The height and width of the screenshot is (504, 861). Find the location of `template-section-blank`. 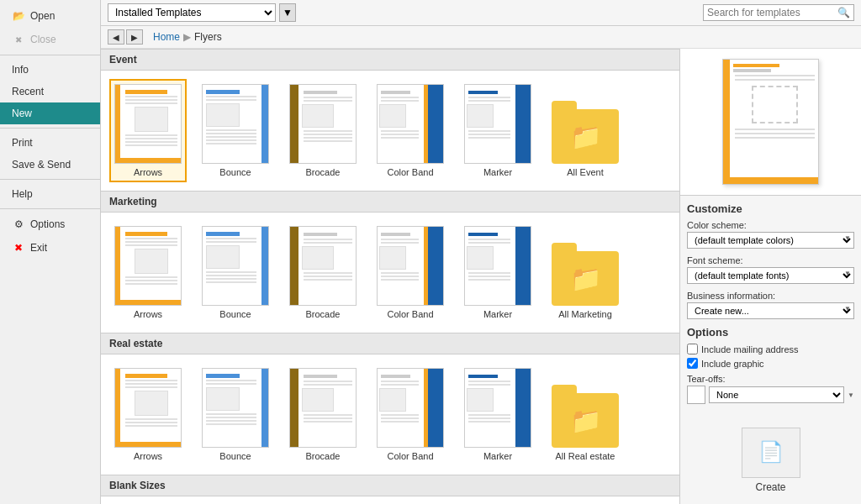

template-section-blank is located at coordinates (390, 501).